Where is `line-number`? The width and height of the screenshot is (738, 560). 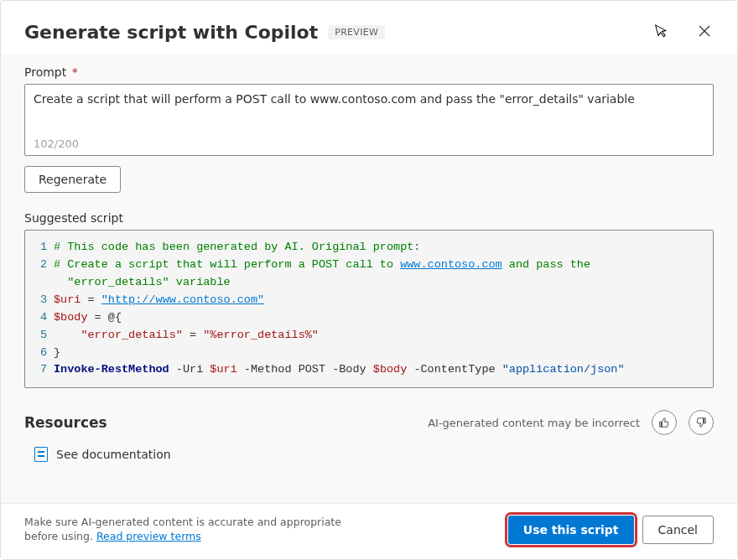 line-number is located at coordinates (39, 283).